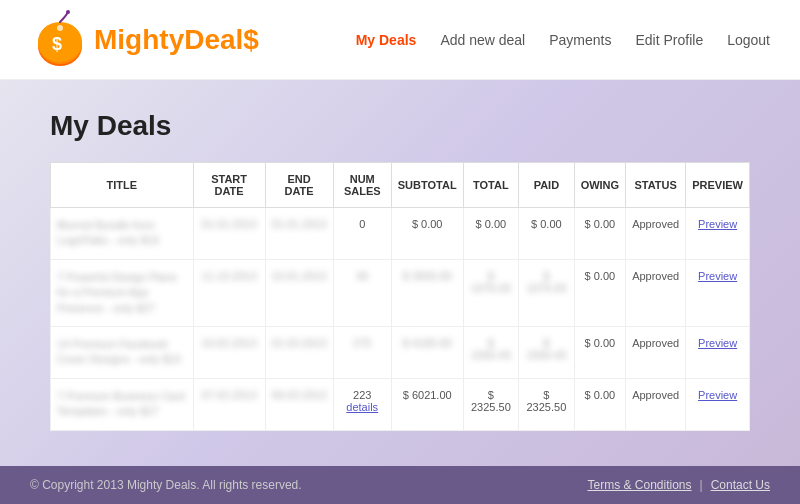 This screenshot has width=800, height=504. What do you see at coordinates (427, 186) in the screenshot?
I see `col-header-subtotal: Subtotal` at bounding box center [427, 186].